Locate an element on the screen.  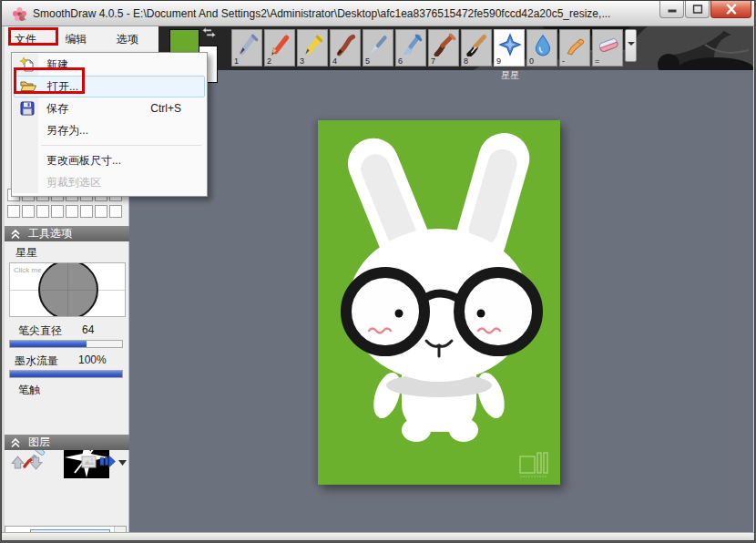
layer-menu-icon is located at coordinates (108, 461).